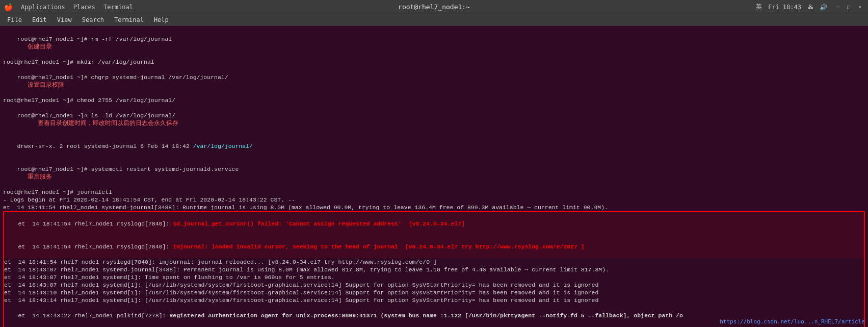 The height and width of the screenshot is (327, 868). Describe the element at coordinates (434, 62) in the screenshot. I see `line-2: root@rhel7_node1 ~]# mkdir /var/log/jour…` at that location.